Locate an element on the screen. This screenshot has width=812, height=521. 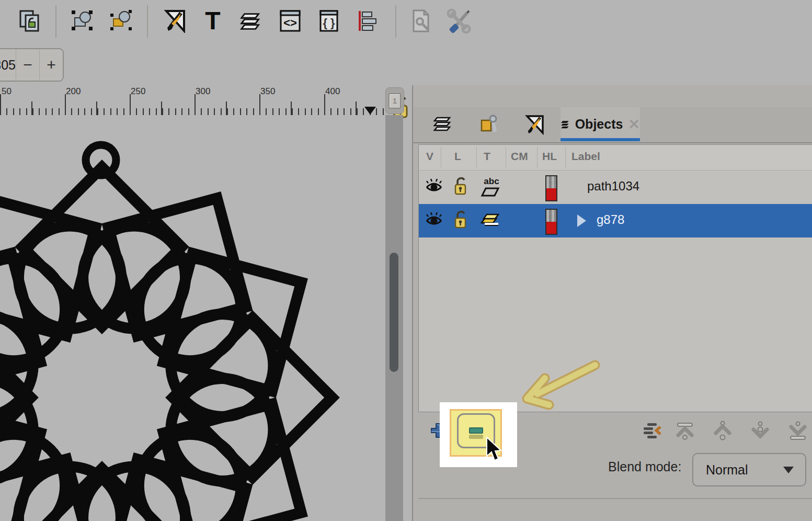
x-decrement-button: − is located at coordinates (27, 65).